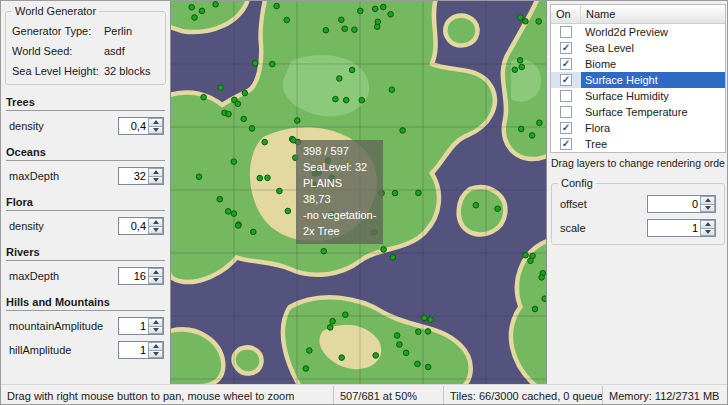 Image resolution: width=728 pixels, height=405 pixels. What do you see at coordinates (134, 350) in the screenshot?
I see `hills-and-mountains-hillamplitude-input` at bounding box center [134, 350].